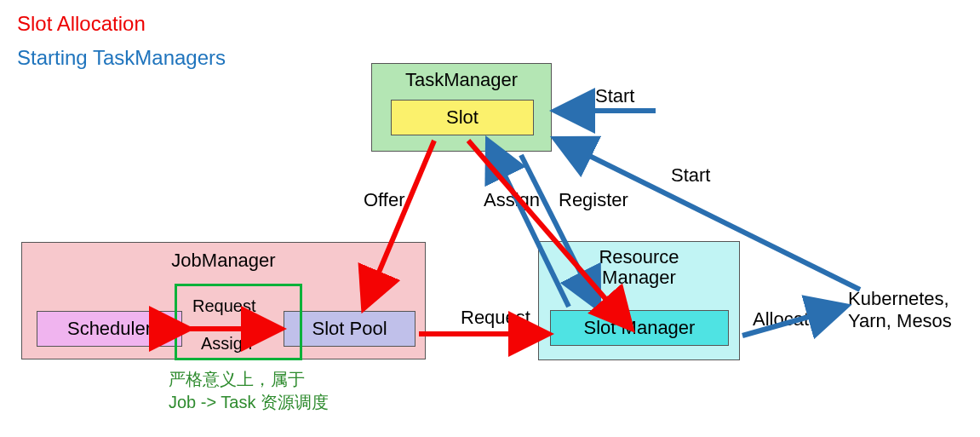 Image resolution: width=980 pixels, height=437 pixels. I want to click on edge-label-allocate: Allocate, so click(786, 319).